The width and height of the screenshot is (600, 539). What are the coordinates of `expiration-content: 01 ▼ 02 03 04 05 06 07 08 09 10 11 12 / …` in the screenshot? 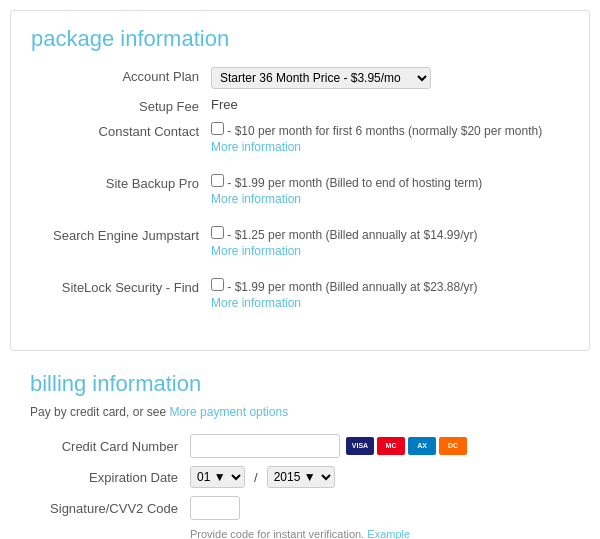 It's located at (262, 477).